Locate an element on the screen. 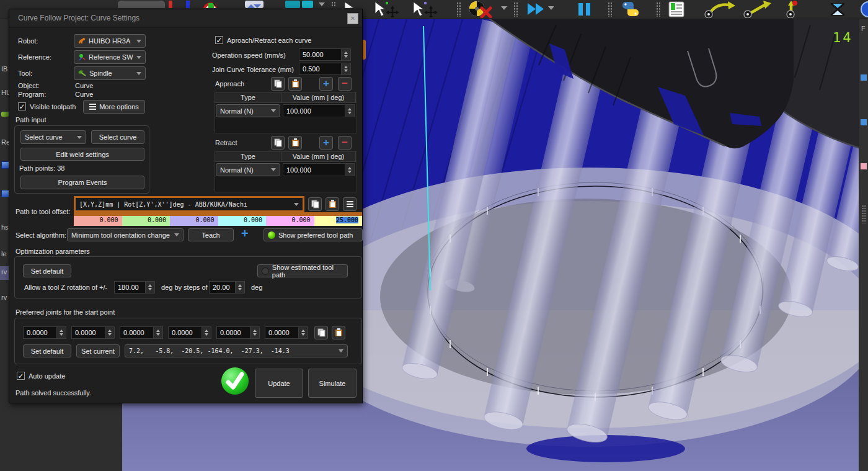 The image size is (868, 471). joint-1-input: 0.0000 is located at coordinates (45, 333).